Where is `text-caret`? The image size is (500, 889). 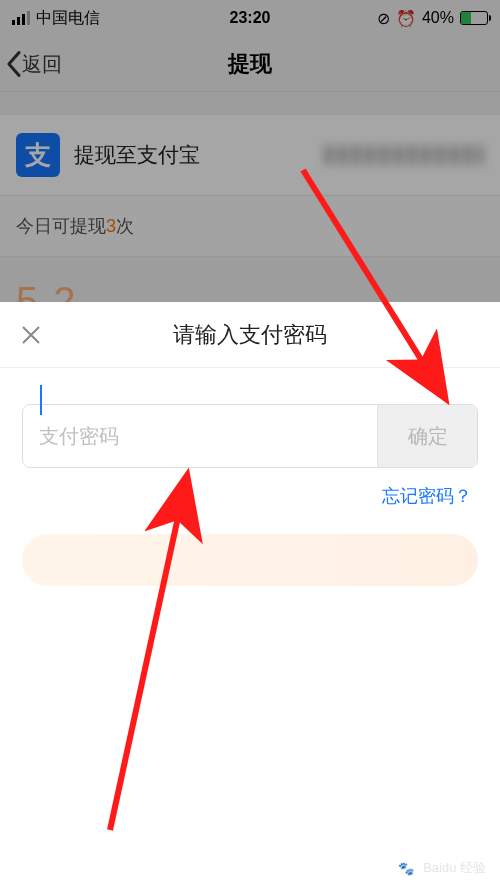 text-caret is located at coordinates (41, 400).